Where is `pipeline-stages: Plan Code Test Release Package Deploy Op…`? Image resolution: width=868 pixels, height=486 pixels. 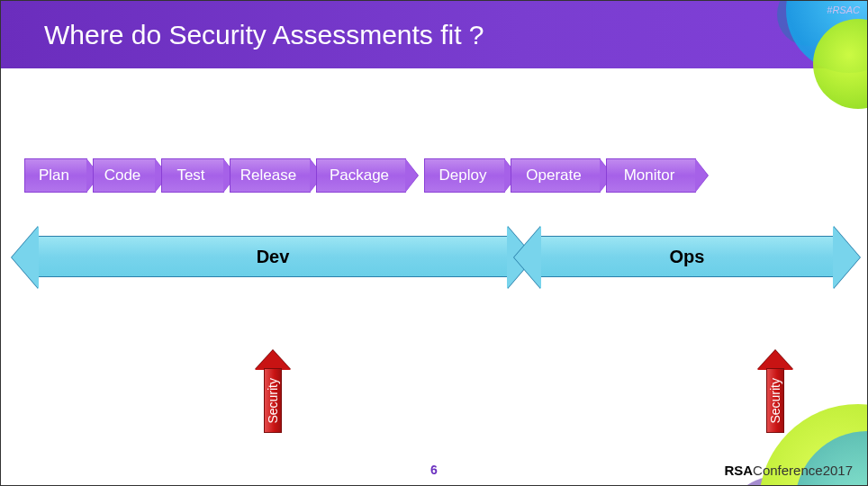 pipeline-stages: Plan Code Test Release Package Deploy Op… is located at coordinates (434, 176).